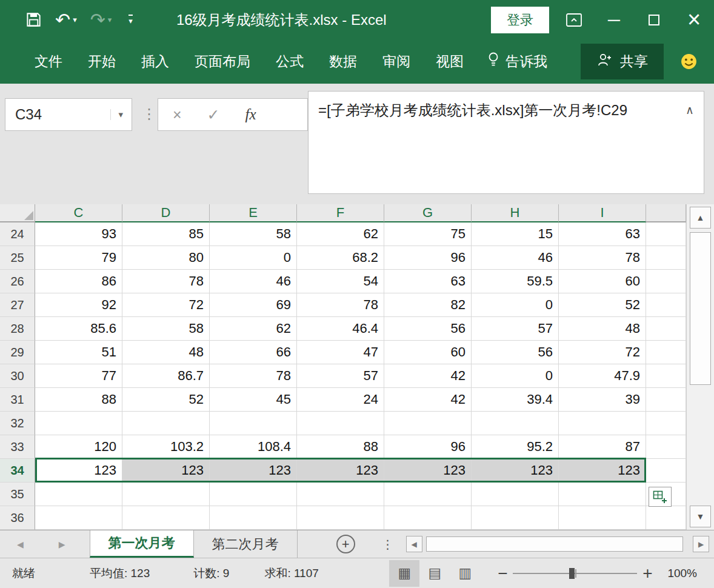 The width and height of the screenshot is (714, 588). I want to click on zoom-out-button: −, so click(502, 573).